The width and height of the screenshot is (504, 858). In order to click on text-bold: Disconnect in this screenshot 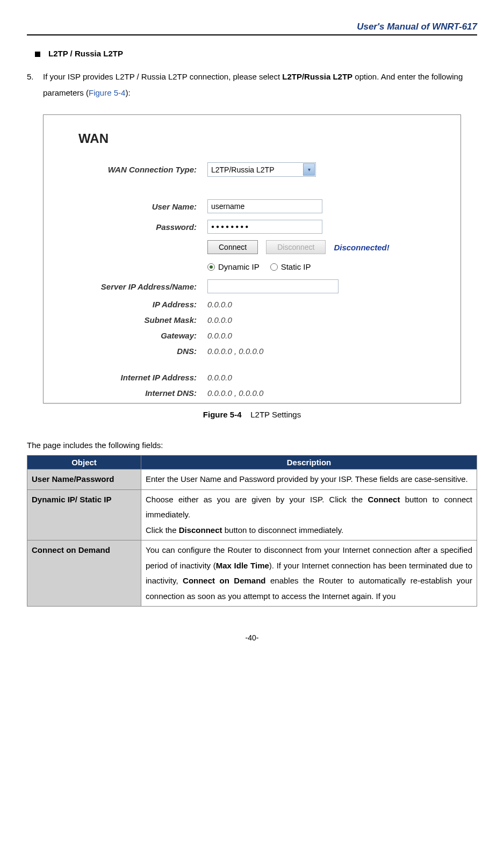, I will do `click(201, 530)`.